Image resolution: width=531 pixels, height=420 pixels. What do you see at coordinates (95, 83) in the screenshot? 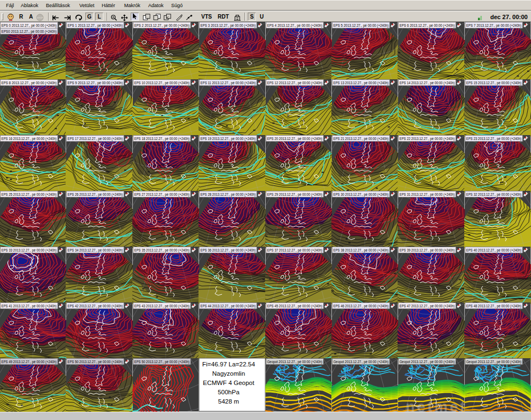
I see `svg-text:EPS 9 2013.12.27., pé 00:00 (+: EPS 9 2013.12.27., pé 00:00 (+240h)` at bounding box center [95, 83].